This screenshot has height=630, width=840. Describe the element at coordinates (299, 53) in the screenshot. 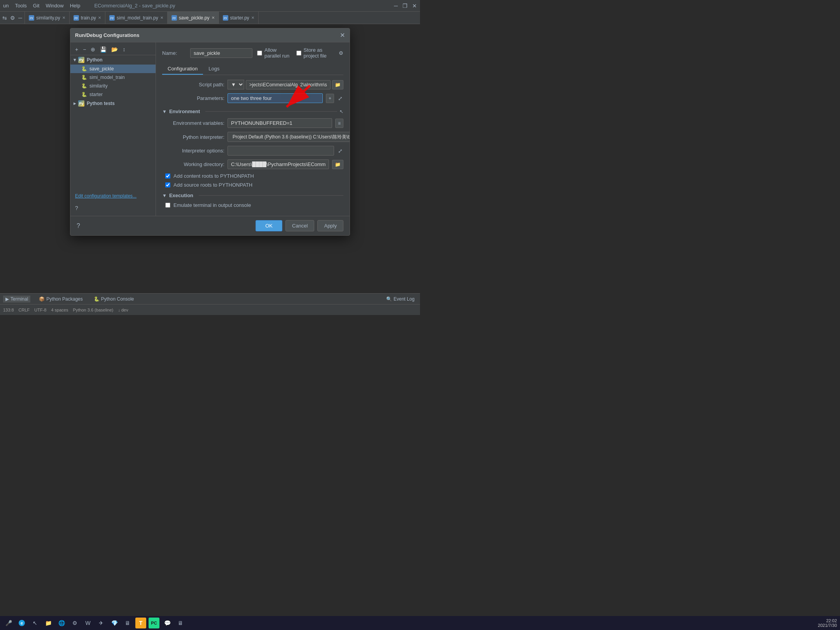

I see `store-project-checkbox` at that location.